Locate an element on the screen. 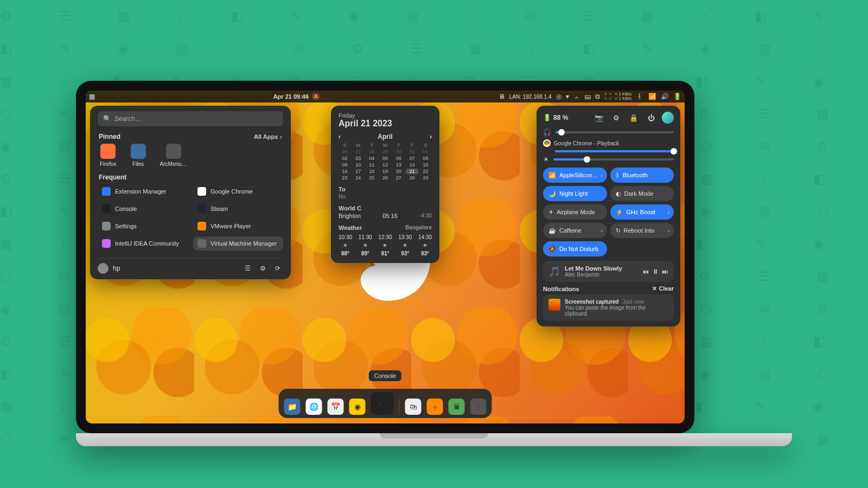  toggle-label: Night Light is located at coordinates (574, 194).